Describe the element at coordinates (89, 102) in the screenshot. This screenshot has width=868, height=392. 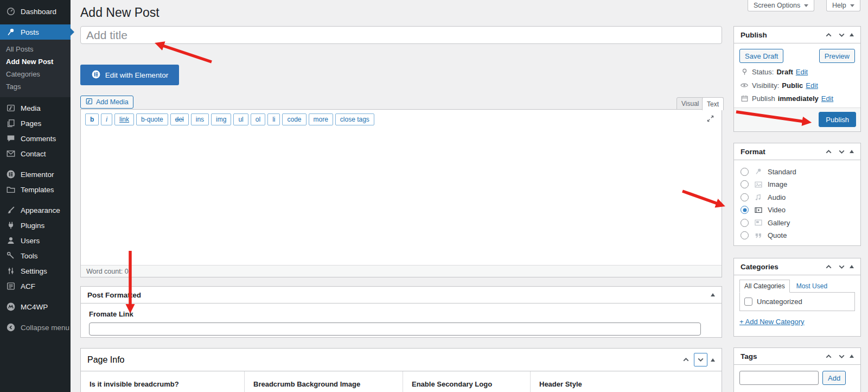
I see `media-icon` at that location.